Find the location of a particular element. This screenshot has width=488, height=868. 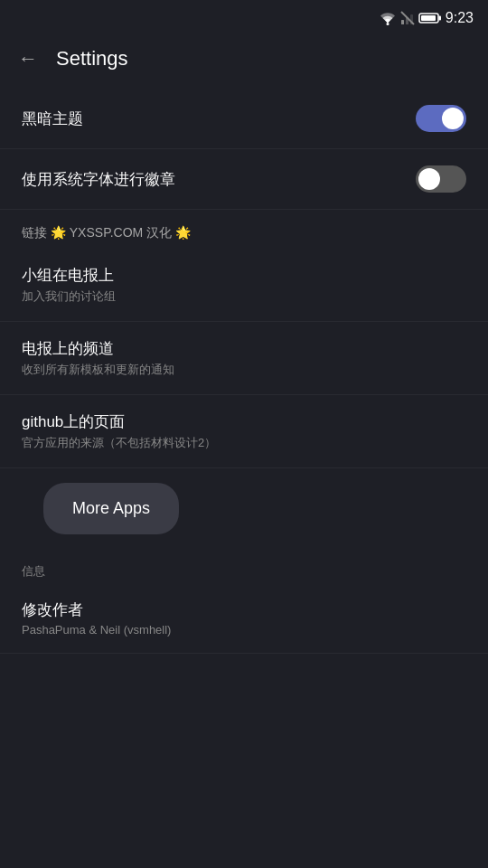

telegram-group-subtitle: 加入我们的讨论组 is located at coordinates (244, 297).